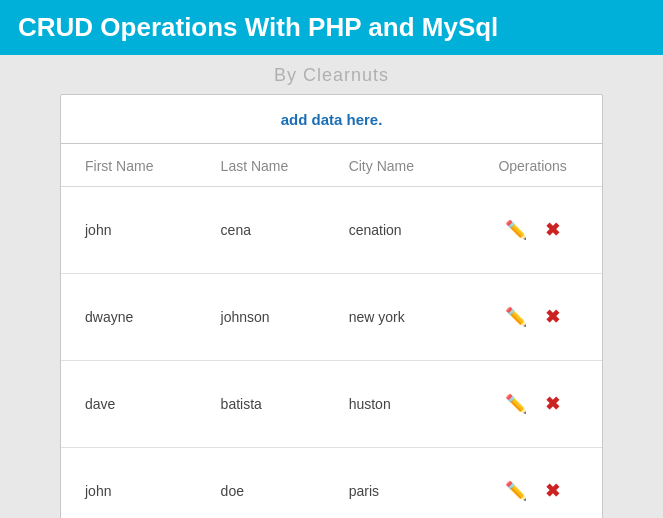 The image size is (663, 518). I want to click on add-data-row: add data here., so click(332, 120).